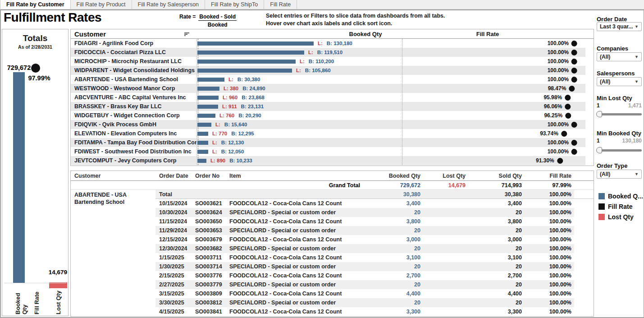 This screenshot has height=318, width=644. I want to click on order-row: 1/30/2025 SO003714 SPECIALORD - Special …, so click(375, 267).